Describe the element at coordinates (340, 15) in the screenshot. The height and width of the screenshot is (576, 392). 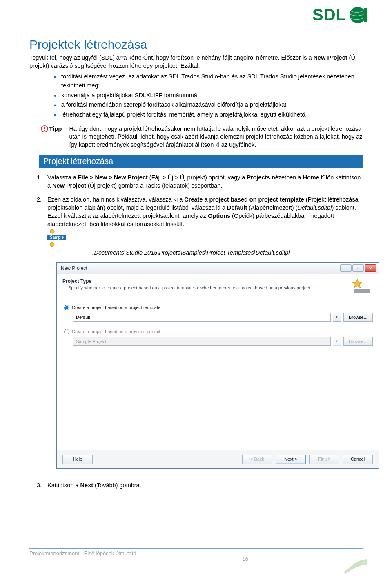
I see `sdl-logo: SDL` at that location.